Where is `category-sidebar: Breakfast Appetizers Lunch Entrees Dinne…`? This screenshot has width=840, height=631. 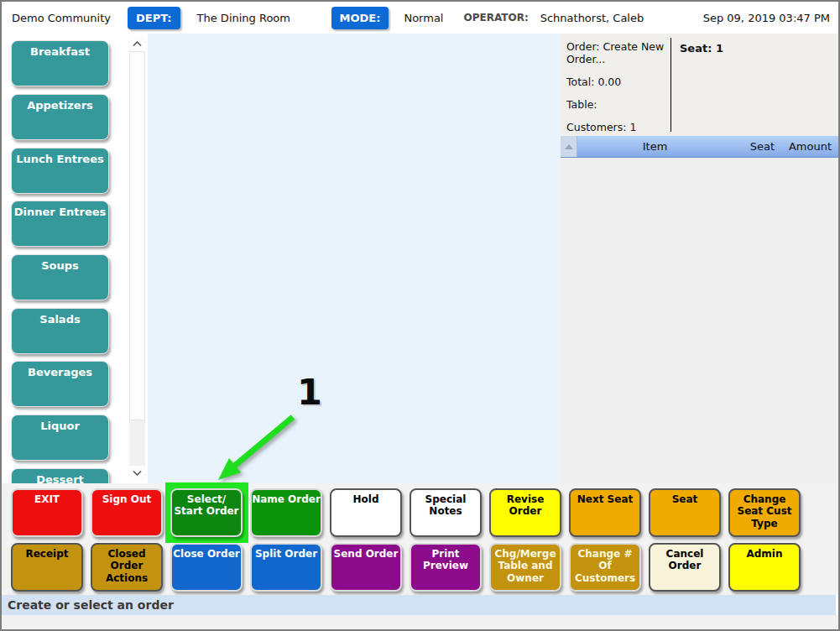
category-sidebar: Breakfast Appetizers Lunch Entrees Dinne… is located at coordinates (75, 258).